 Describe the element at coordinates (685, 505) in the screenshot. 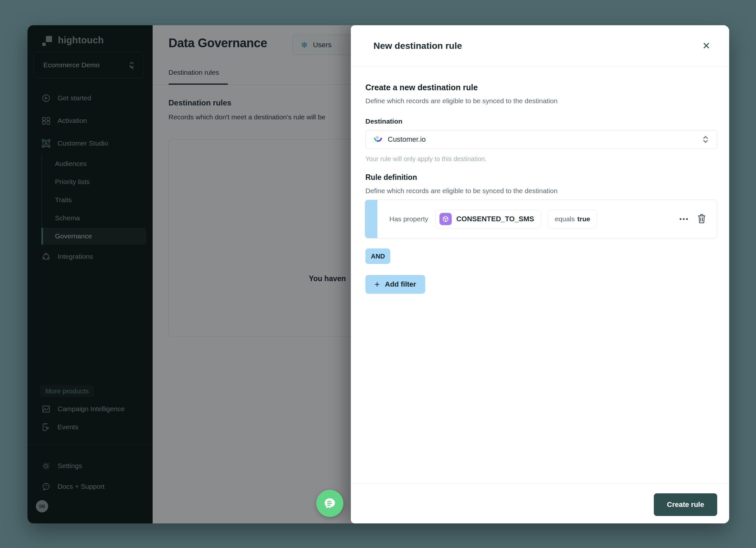

I see `create-rule-button: Create rule` at that location.